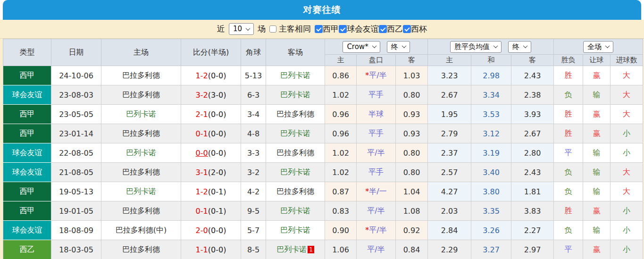 This screenshot has width=644, height=259. What do you see at coordinates (491, 47) in the screenshot?
I see `avg-odds-group-header: 胜平负均值 终` at bounding box center [491, 47].